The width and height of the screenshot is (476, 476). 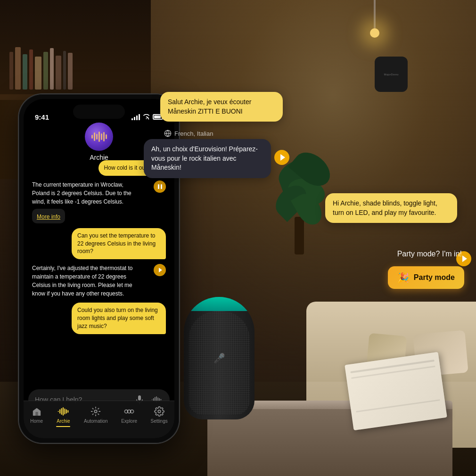 I want to click on shelf-books, so click(x=75, y=47).